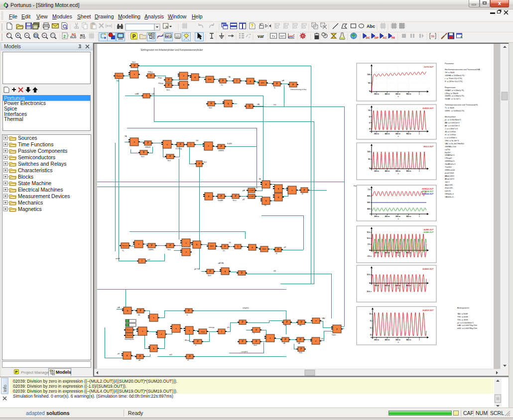  What do you see at coordinates (212, 327) in the screenshot?
I see `svg-text: omega` at bounding box center [212, 327].